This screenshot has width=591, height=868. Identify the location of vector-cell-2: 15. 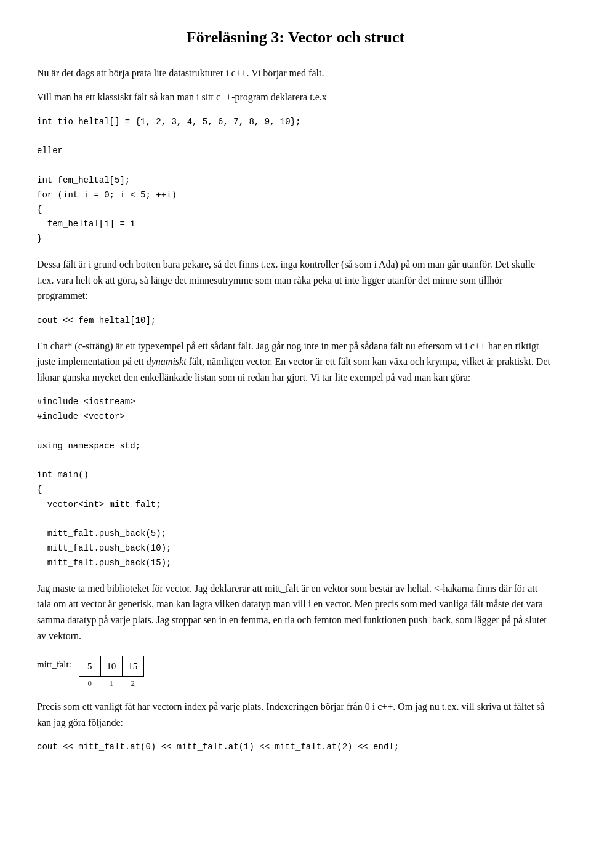
(133, 666).